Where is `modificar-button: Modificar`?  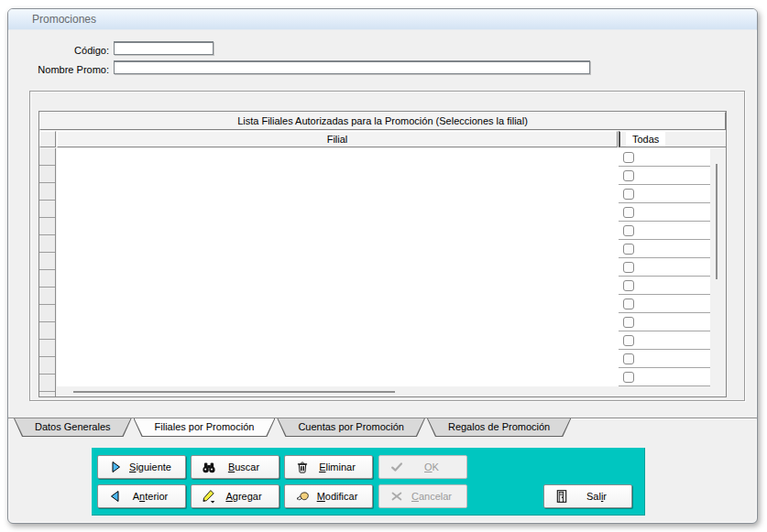
modificar-button: Modificar is located at coordinates (328, 496).